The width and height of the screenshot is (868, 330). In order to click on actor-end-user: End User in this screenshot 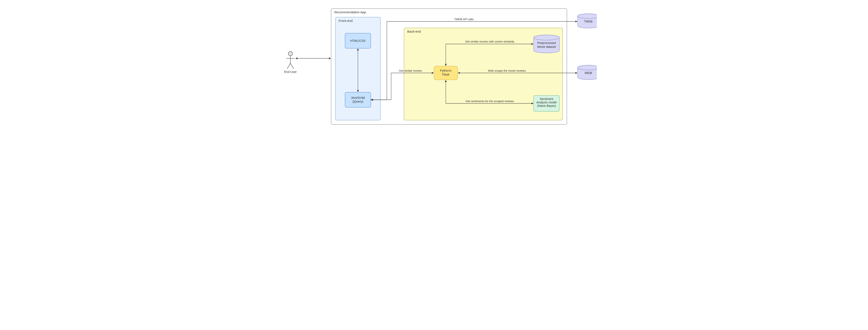, I will do `click(290, 63)`.